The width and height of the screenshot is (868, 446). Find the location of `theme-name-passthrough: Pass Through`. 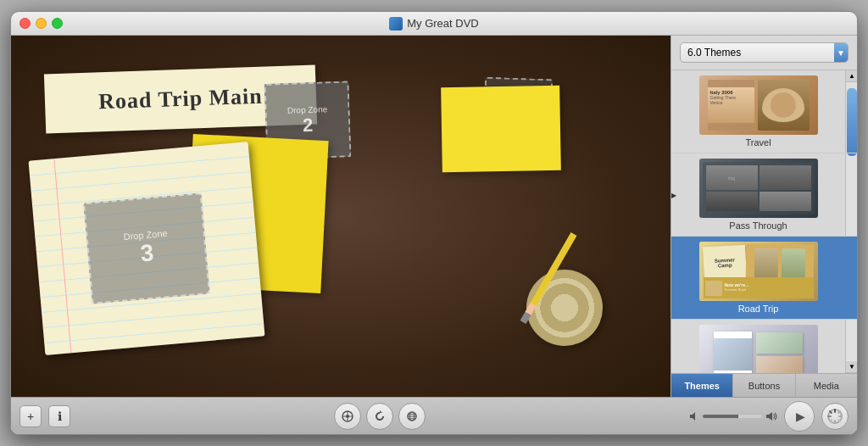

theme-name-passthrough: Pass Through is located at coordinates (758, 226).